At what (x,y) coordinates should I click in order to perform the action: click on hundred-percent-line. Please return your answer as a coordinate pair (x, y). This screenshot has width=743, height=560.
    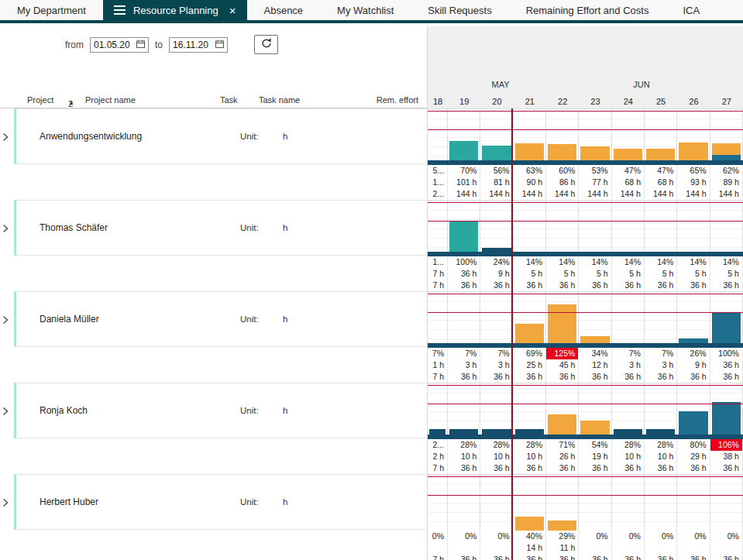
    Looking at the image, I should click on (586, 130).